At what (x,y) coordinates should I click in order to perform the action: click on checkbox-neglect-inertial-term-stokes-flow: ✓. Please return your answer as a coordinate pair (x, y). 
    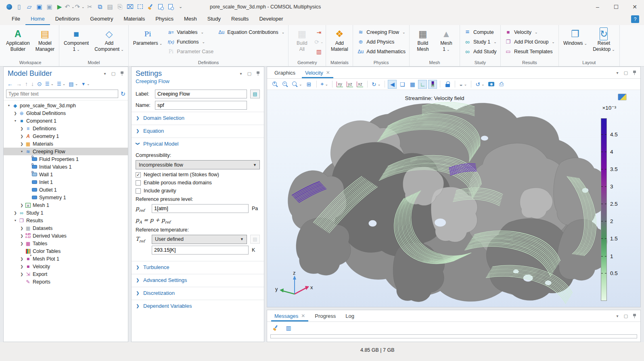
    Looking at the image, I should click on (138, 175).